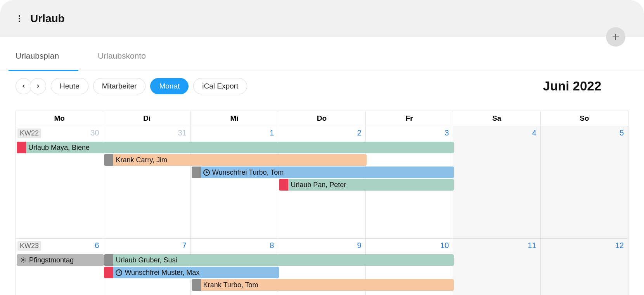 This screenshot has height=295, width=644. Describe the element at coordinates (220, 86) in the screenshot. I see `ical-export-button: iCal Export` at that location.